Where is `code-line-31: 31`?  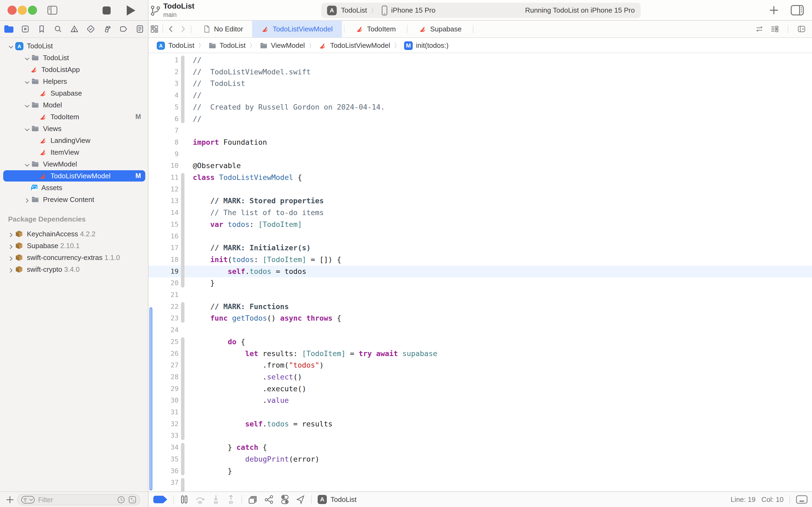 code-line-31: 31 is located at coordinates (480, 412).